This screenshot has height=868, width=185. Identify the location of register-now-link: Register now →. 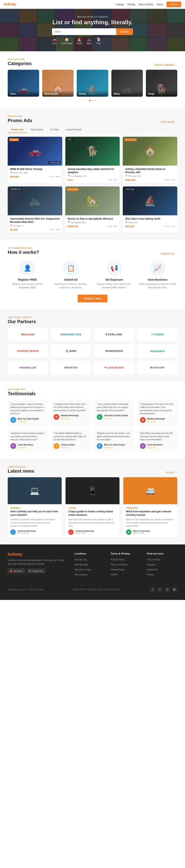
(169, 254).